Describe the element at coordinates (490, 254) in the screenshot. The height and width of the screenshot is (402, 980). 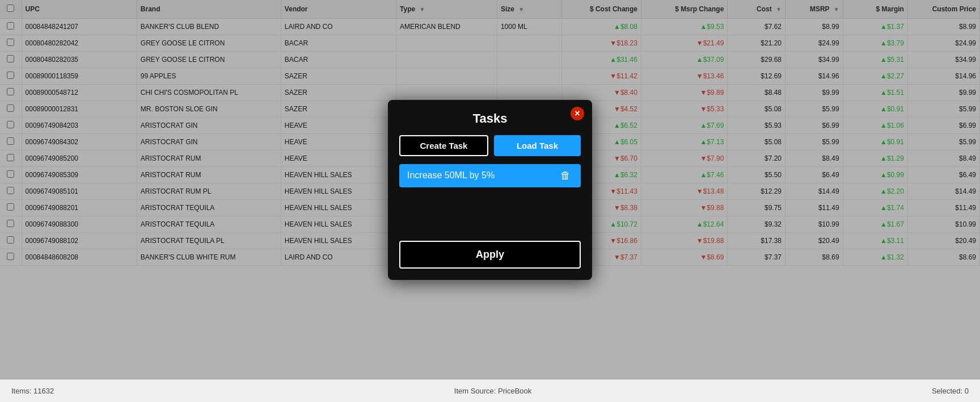
I see `apply-button: Apply` at that location.